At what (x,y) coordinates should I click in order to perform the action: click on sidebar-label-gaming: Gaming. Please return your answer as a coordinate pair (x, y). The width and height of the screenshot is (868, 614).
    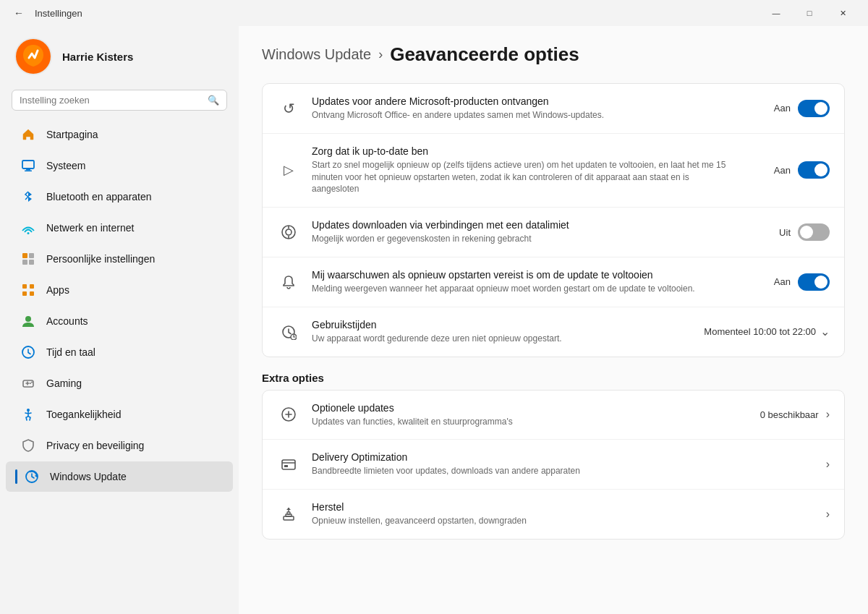
    Looking at the image, I should click on (64, 383).